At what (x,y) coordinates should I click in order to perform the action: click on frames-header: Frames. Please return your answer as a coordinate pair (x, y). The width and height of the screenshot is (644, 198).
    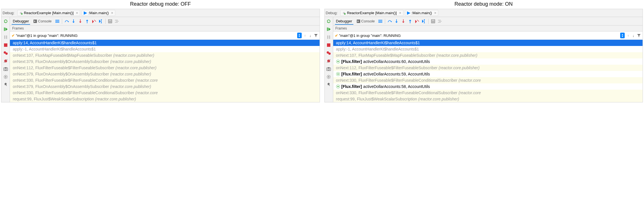
    Looking at the image, I should click on (488, 28).